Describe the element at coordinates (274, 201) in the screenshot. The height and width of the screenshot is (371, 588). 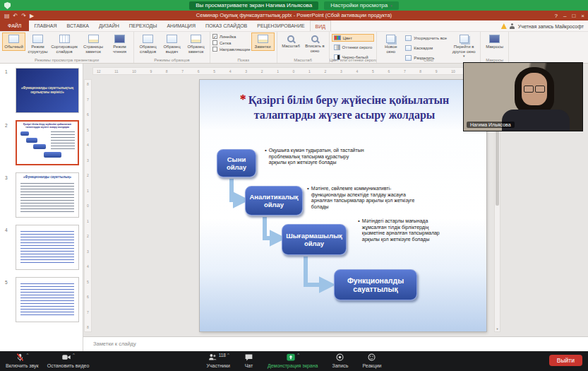
I see `content-box-analytical-thinking: Аналитикалық ойлау` at that location.